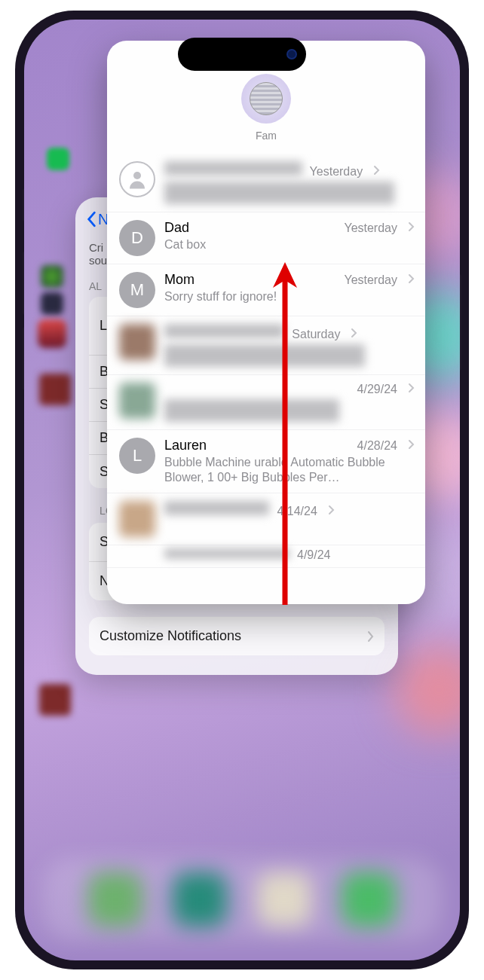  Describe the element at coordinates (266, 557) in the screenshot. I see `conversation-row: 4/9/24` at that location.